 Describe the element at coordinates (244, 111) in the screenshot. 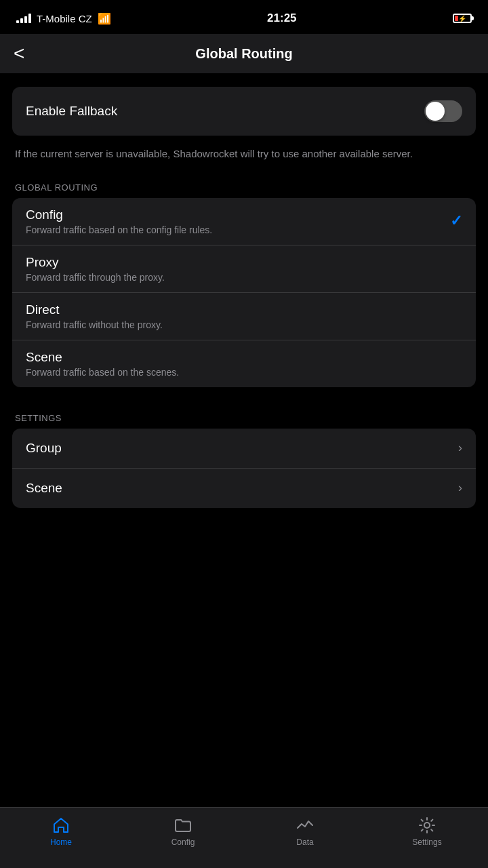

I see `fallback-toggle-row: Enable Fallback` at that location.